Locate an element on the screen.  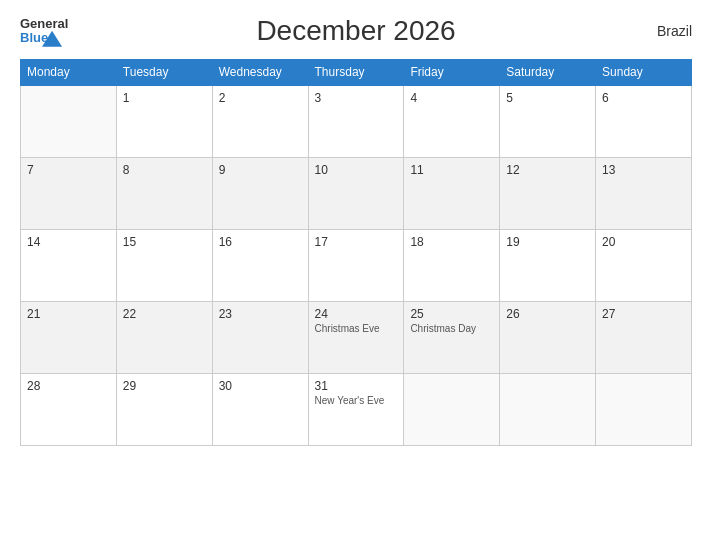
day-number: 5 is located at coordinates (548, 98).